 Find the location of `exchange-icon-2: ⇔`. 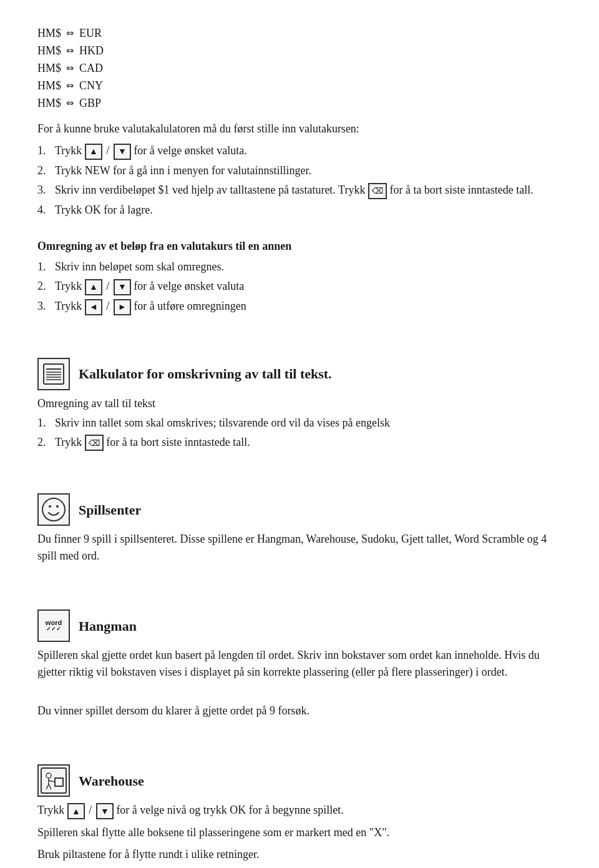

exchange-icon-2: ⇔ is located at coordinates (70, 51).